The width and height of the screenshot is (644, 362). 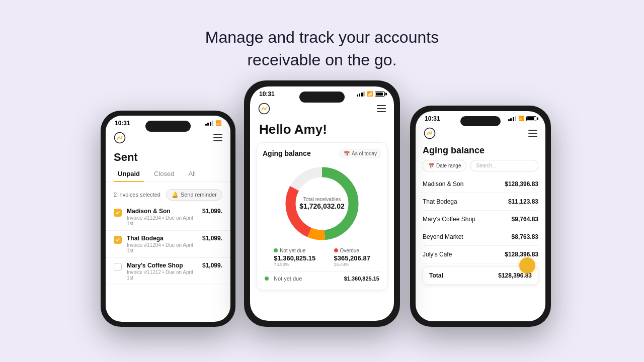 I want to click on wifi-icon-center: 📶, so click(x=370, y=94).